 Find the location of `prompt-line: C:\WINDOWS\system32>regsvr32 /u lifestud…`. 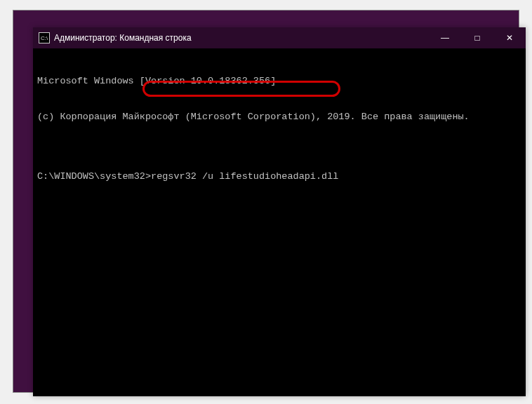

prompt-line: C:\WINDOWS\system32>regsvr32 /u lifestud… is located at coordinates (279, 177).